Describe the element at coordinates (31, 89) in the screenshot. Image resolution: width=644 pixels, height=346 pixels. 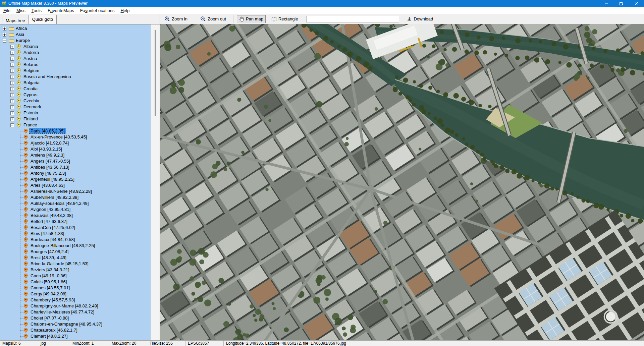
I see `tree-item-label: Croatia` at that location.